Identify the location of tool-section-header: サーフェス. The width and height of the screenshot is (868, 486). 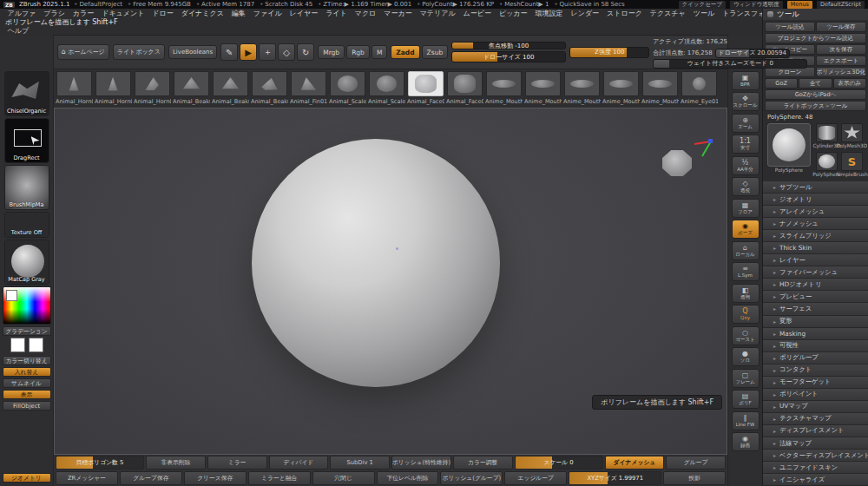
(816, 309).